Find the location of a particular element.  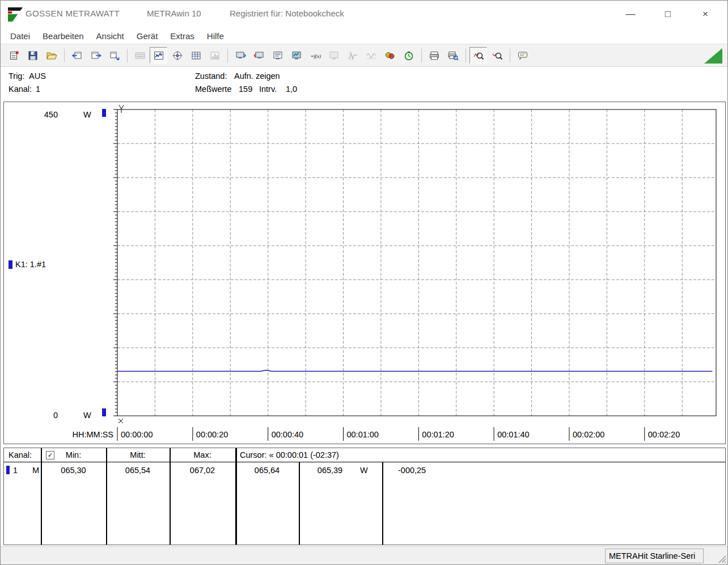

export-window-icon is located at coordinates (115, 56).